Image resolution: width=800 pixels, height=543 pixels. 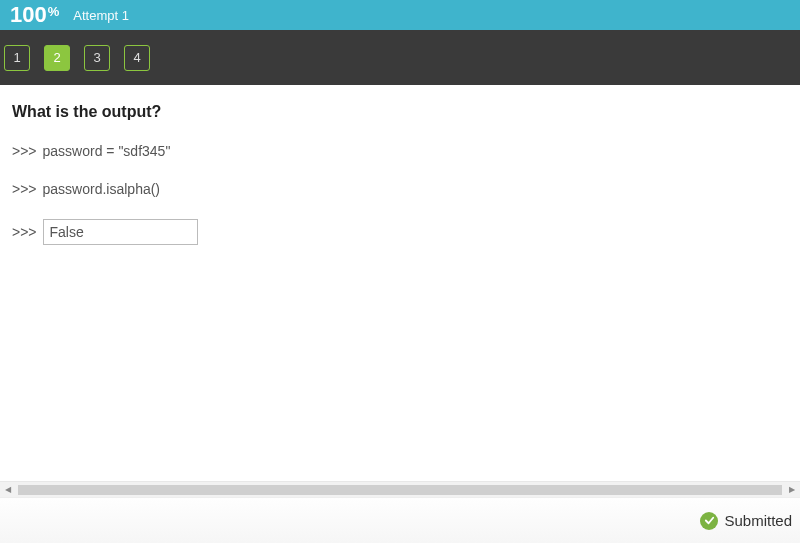 What do you see at coordinates (120, 232) in the screenshot?
I see `answer-input` at bounding box center [120, 232].